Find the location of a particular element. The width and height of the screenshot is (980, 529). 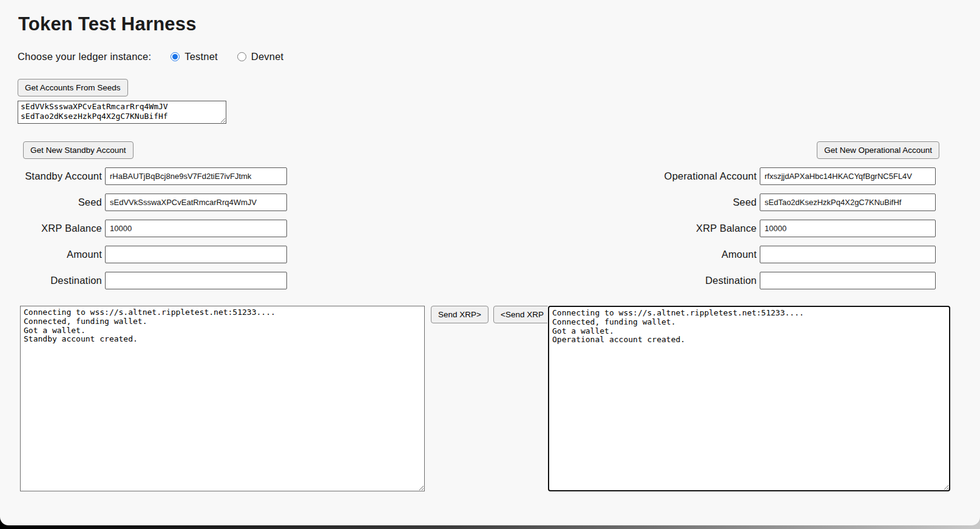

operational-amount-row: Amount is located at coordinates (743, 255).